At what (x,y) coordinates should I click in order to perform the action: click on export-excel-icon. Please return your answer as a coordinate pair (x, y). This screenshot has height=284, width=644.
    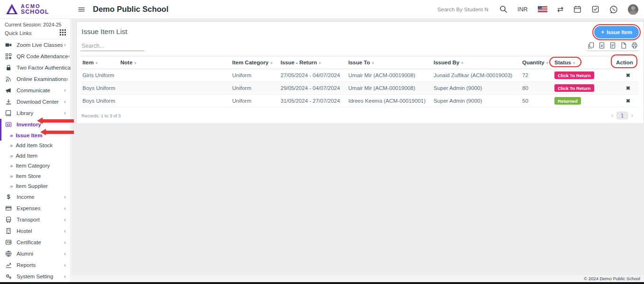
    Looking at the image, I should click on (602, 45).